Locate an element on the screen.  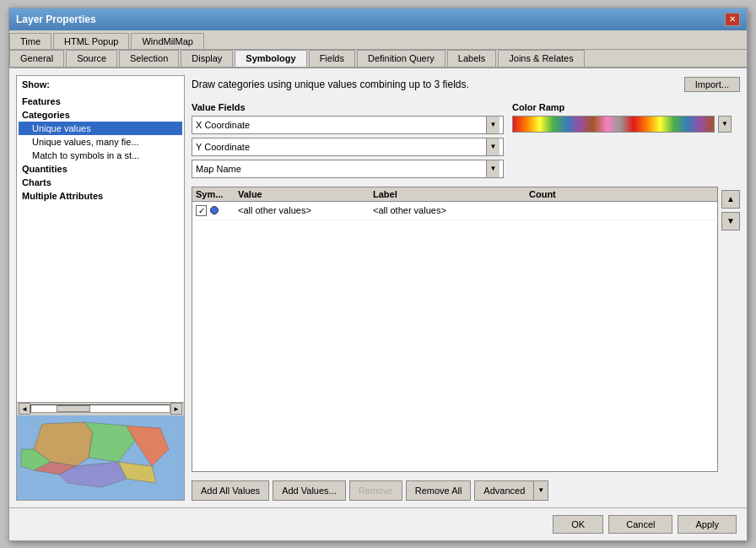
tab-definition-query: Definition Query is located at coordinates (402, 58).